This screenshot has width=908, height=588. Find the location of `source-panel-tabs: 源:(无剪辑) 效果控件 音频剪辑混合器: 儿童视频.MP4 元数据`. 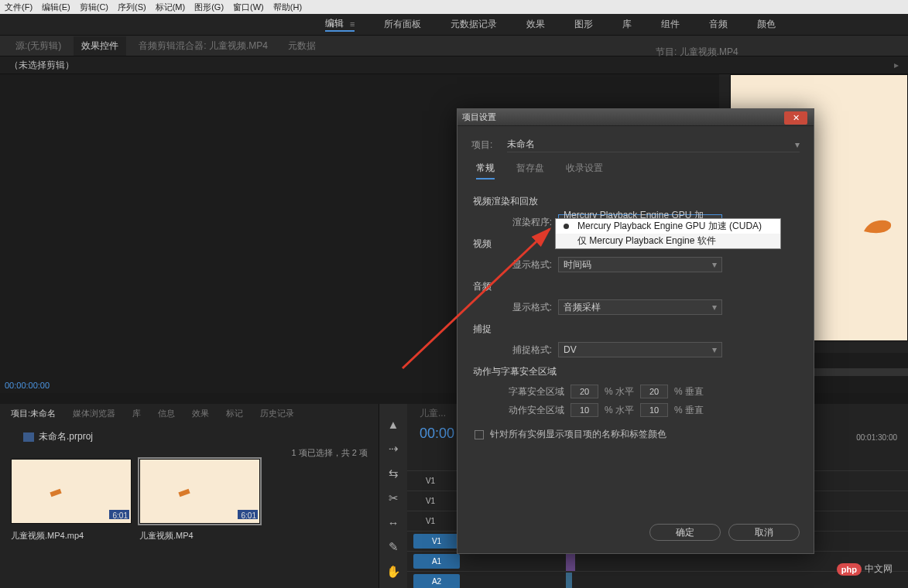

source-panel-tabs: 源:(无剪辑) 效果控件 音频剪辑混合器: 儿童视频.MP4 元数据 is located at coordinates (454, 46).